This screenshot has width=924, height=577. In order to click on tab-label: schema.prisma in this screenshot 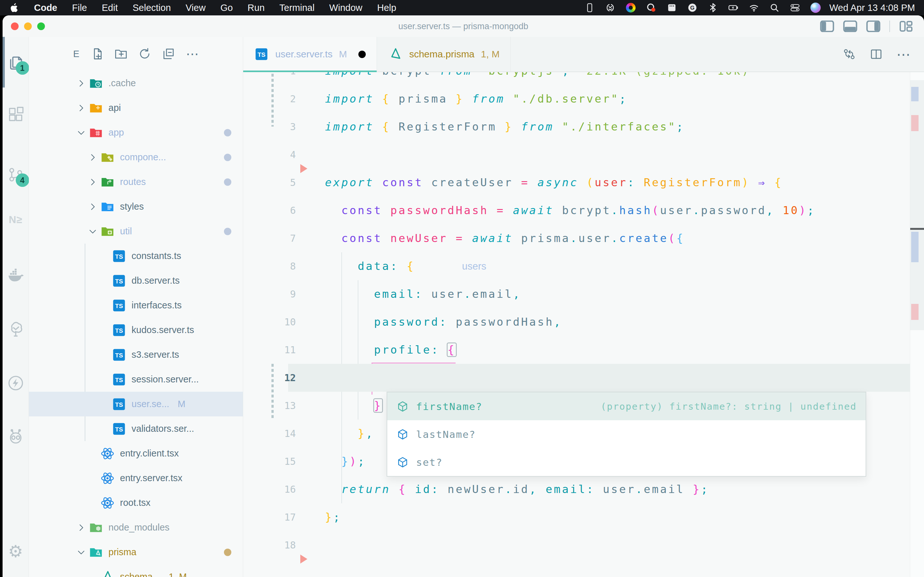, I will do `click(441, 54)`.